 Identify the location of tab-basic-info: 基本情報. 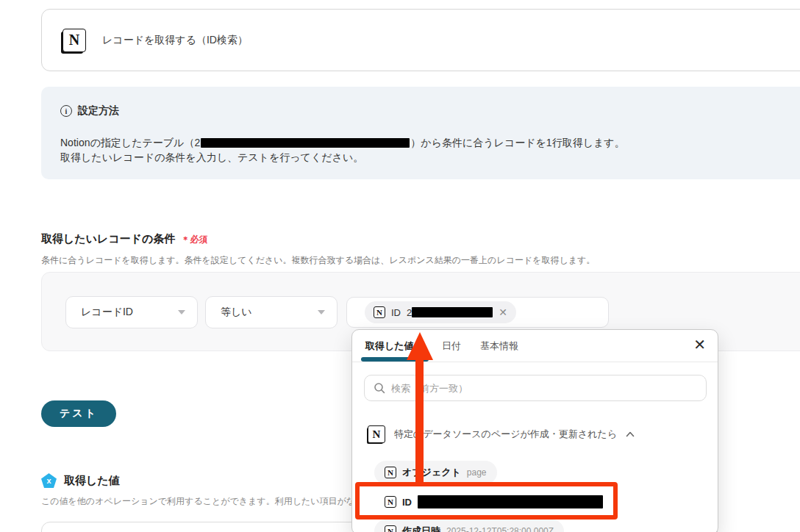
(499, 346).